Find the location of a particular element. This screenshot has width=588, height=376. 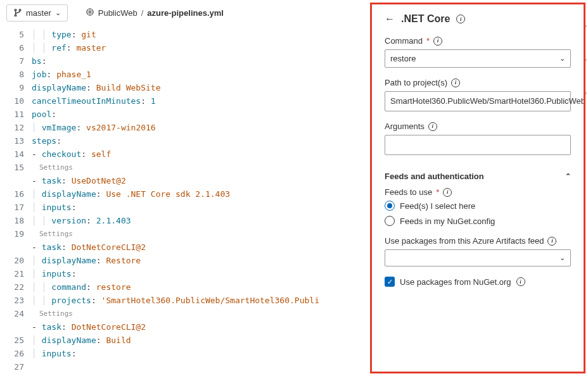

command-value: restore is located at coordinates (403, 58).